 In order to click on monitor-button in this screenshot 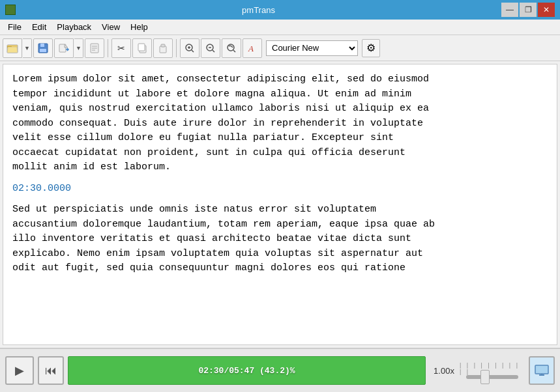, I will do `click(542, 371)`.